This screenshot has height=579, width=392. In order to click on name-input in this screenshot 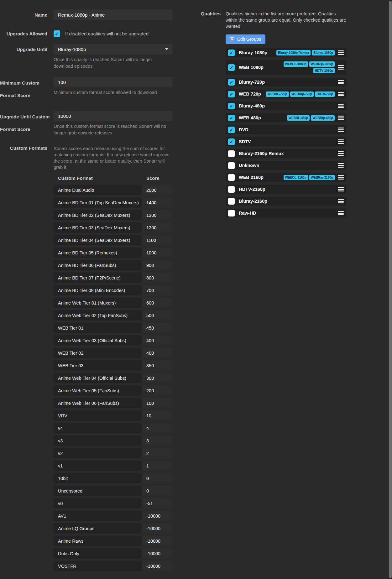, I will do `click(113, 15)`.